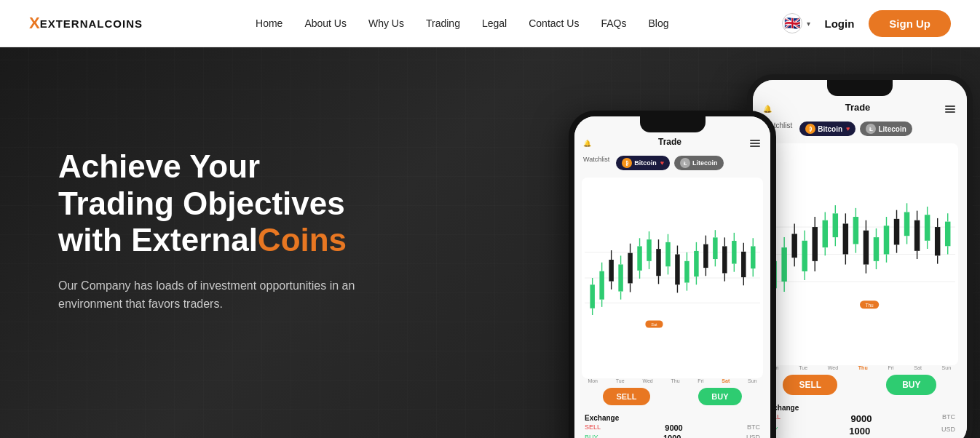 The width and height of the screenshot is (980, 438). What do you see at coordinates (494, 23) in the screenshot?
I see `nav-legal: Legal` at bounding box center [494, 23].